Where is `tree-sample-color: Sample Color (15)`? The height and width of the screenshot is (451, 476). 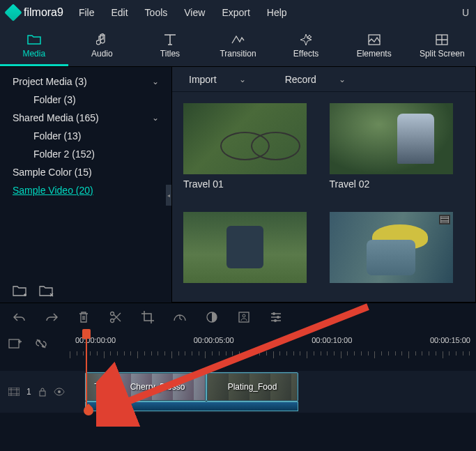 tree-sample-color: Sample Color (15) is located at coordinates (86, 172).